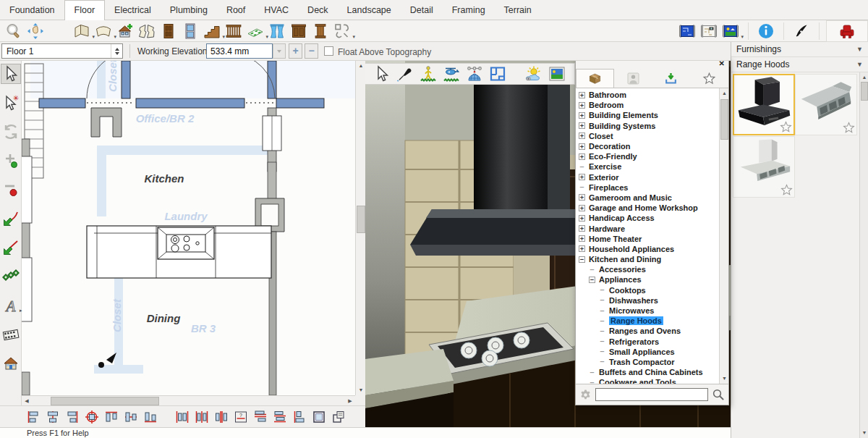 This screenshot has width=868, height=438. I want to click on tree-item-home-theater: +Home Theater, so click(647, 239).